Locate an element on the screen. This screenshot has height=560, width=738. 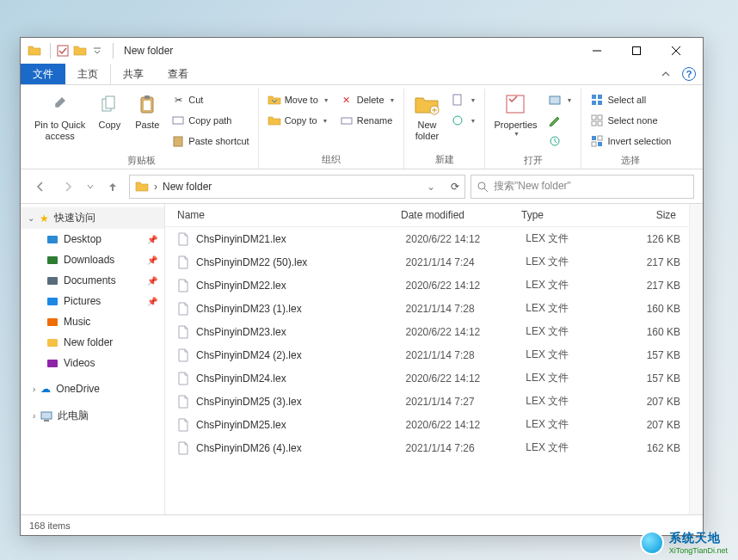
sidebar-quick-access: ⌄ ★ 快速访问 is located at coordinates (93, 218).